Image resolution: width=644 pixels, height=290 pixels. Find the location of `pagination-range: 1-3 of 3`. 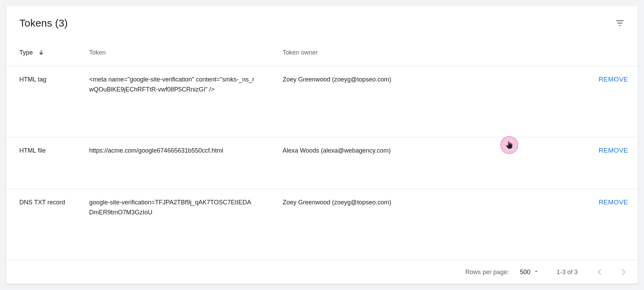

pagination-range: 1-3 of 3 is located at coordinates (567, 272).